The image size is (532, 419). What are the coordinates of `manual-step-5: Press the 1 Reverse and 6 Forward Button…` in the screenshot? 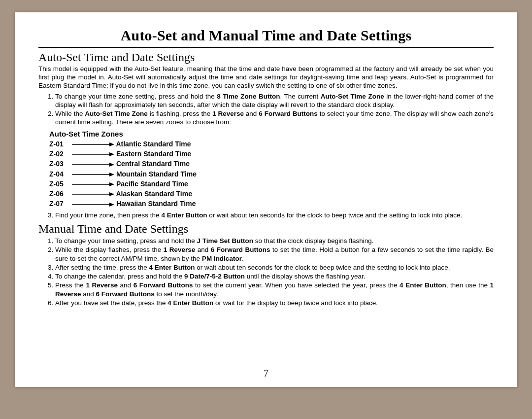 It's located at (274, 290).